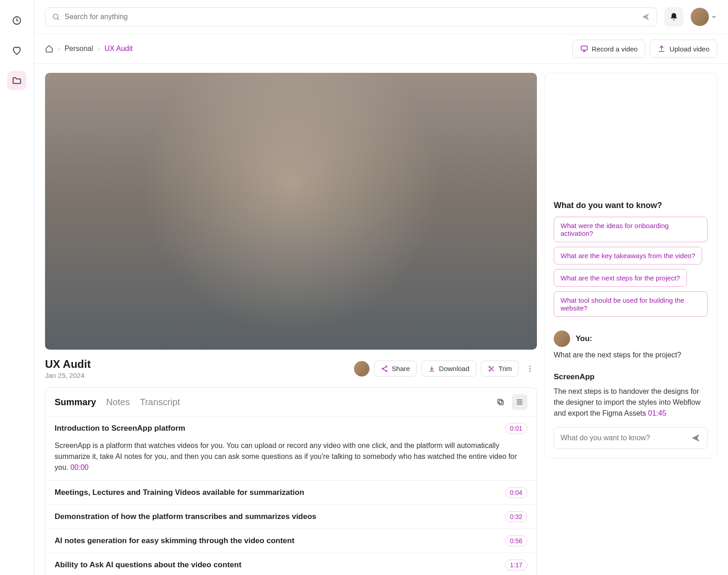 The width and height of the screenshot is (728, 575). Describe the element at coordinates (381, 49) in the screenshot. I see `subbar: › Personal › UX Audit Record a video Upl…` at that location.